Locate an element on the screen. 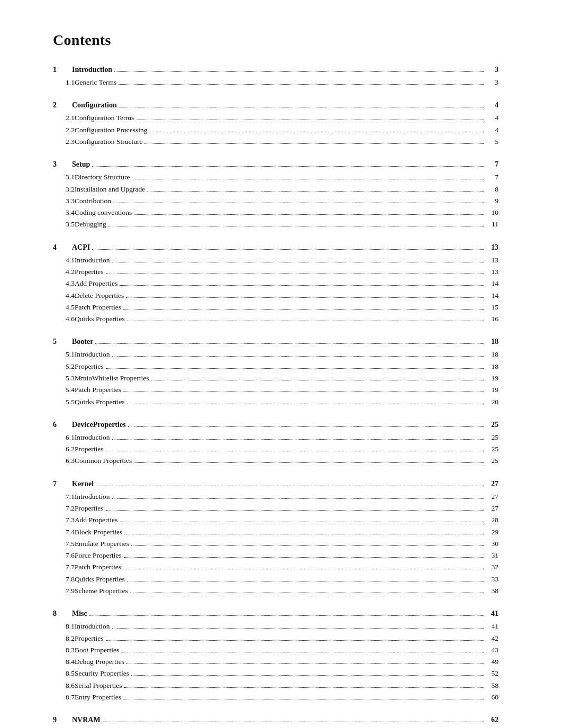  subsection-number: 8.3 is located at coordinates (64, 650).